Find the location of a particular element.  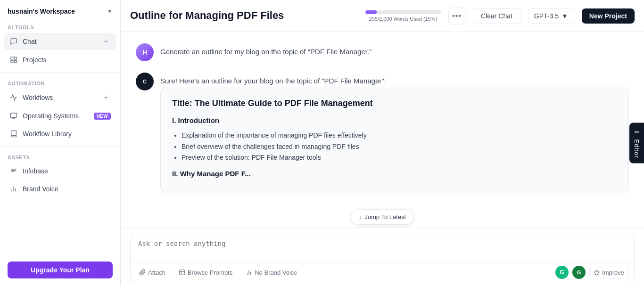

infobase-label: Infobase is located at coordinates (67, 171).